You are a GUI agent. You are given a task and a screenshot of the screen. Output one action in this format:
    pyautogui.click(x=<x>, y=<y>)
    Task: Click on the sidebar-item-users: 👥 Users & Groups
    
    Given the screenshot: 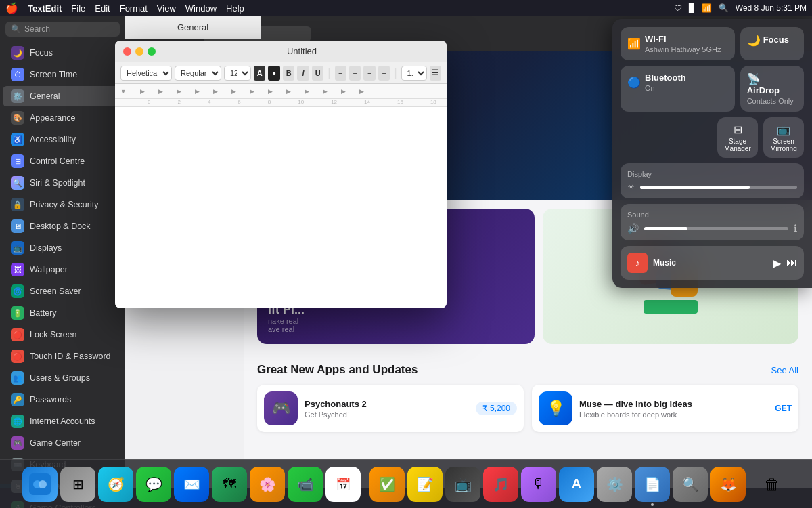 What is the action you would take?
    pyautogui.click(x=62, y=378)
    